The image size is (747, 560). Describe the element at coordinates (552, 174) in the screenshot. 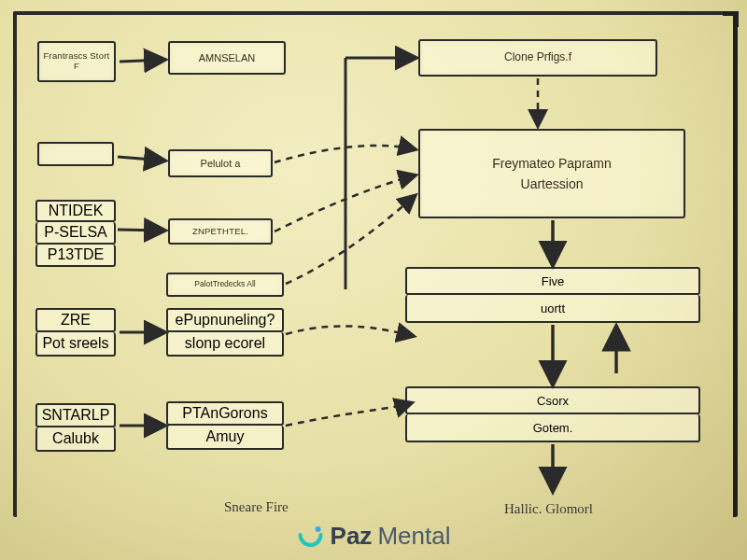

I see `box-right-r2: Freymateo Papramn Uartession` at that location.